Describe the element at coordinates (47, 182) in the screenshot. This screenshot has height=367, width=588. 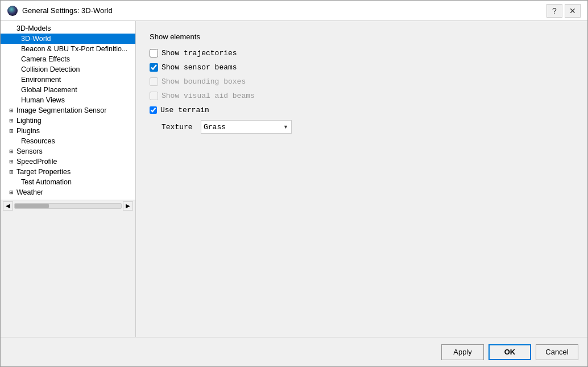
I see `sidebar-label: Test Automation` at that location.